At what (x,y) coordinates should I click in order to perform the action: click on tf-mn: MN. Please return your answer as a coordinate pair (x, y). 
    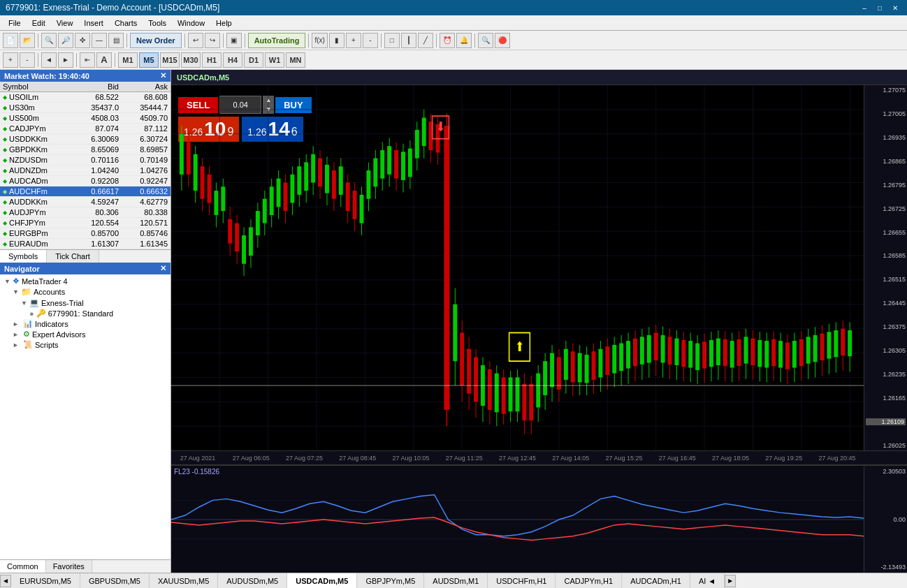
    Looking at the image, I should click on (296, 60).